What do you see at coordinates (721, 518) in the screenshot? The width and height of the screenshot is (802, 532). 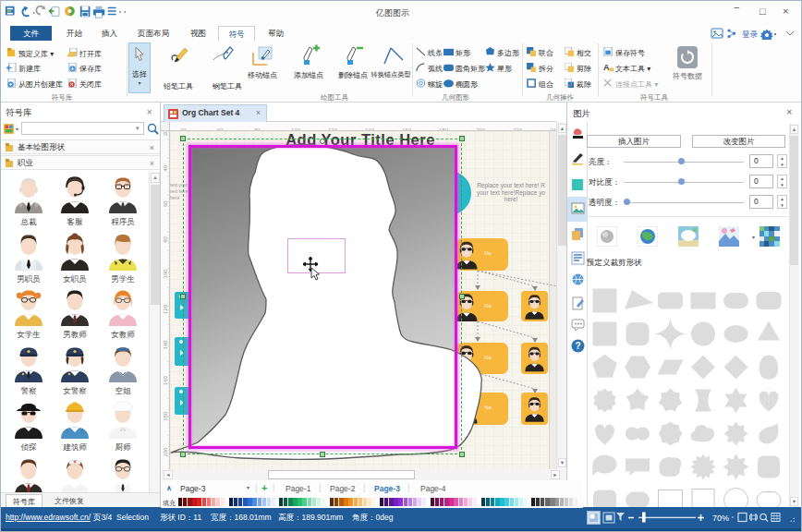 I see `svg-text: 70%` at bounding box center [721, 518].